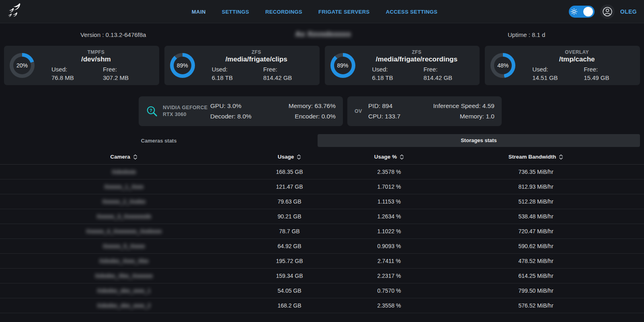 The height and width of the screenshot is (322, 644). I want to click on camera-name-blurred: Xxxxxx_3_Xxxxxxxxlx, so click(124, 216).